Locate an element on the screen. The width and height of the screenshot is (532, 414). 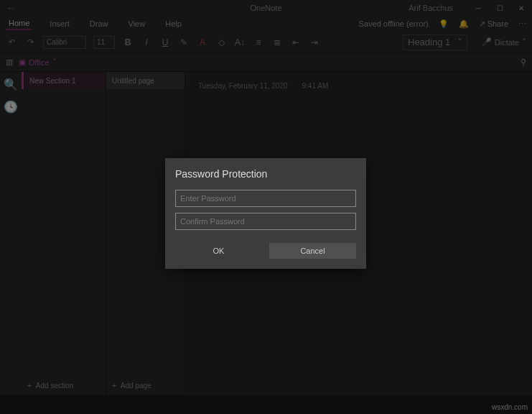
confirm-password-input is located at coordinates (266, 221).